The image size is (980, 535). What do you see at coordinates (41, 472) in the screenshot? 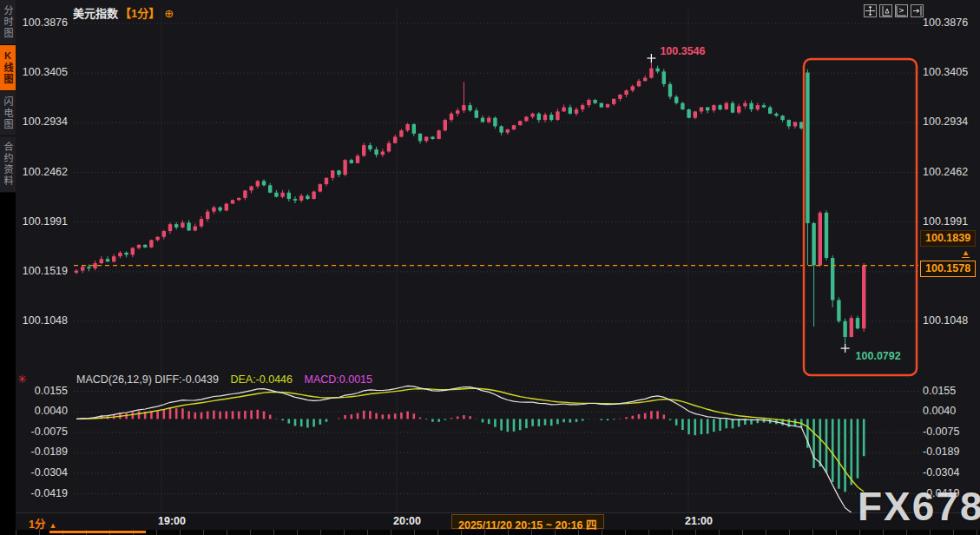
I see `macd-axis-label-left: -0.0304` at bounding box center [41, 472].